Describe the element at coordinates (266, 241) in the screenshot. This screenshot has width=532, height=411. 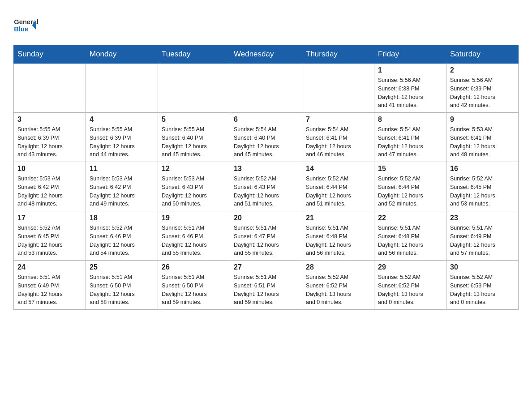
I see `day-info: Sunrise: 5:51 AM Sunset: 6:47 PM Dayligh…` at that location.